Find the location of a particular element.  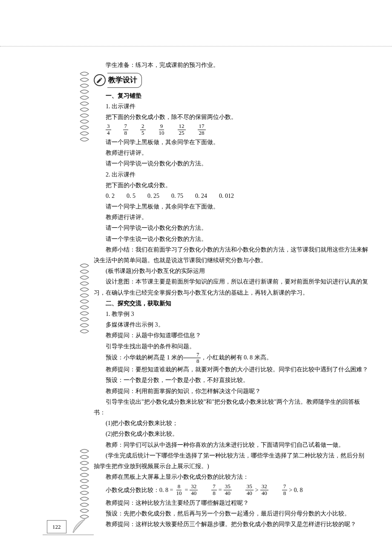

fraction-row: 34782591012251728 is located at coordinates (231, 130).